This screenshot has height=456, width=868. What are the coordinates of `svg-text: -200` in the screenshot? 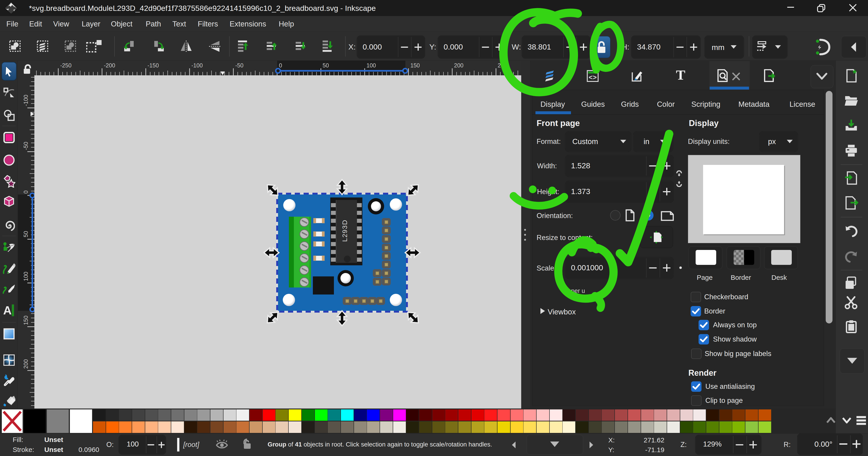 It's located at (110, 65).